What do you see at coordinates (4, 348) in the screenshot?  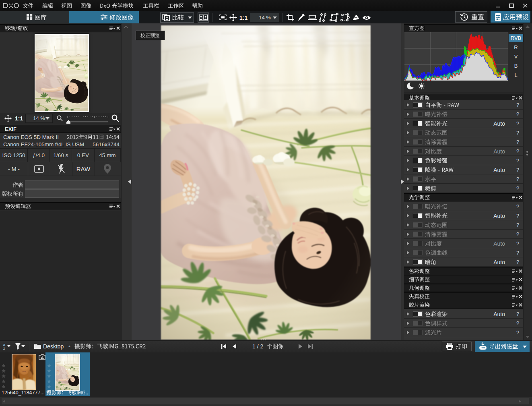 I see `svg-text: z` at bounding box center [4, 348].